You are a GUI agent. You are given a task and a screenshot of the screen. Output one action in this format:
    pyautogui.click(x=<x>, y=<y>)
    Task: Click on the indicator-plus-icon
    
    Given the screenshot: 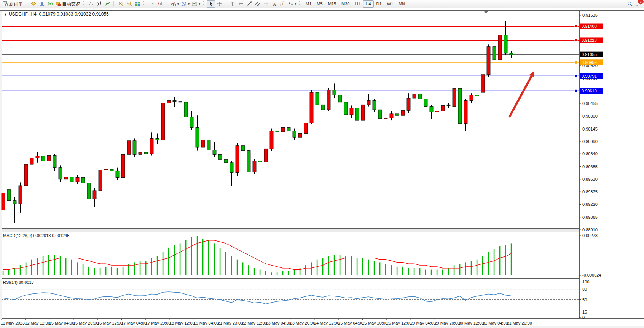 What is the action you would take?
    pyautogui.click(x=173, y=4)
    